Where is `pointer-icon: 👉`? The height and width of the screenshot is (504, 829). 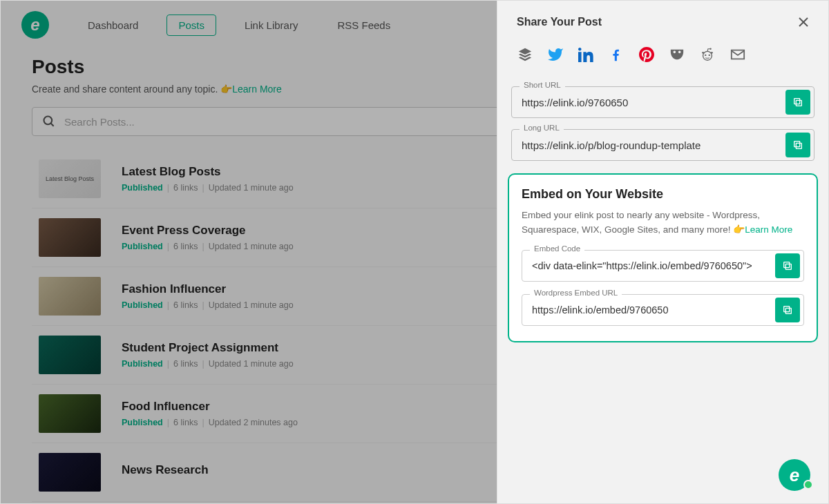 pointer-icon: 👉 is located at coordinates (739, 229).